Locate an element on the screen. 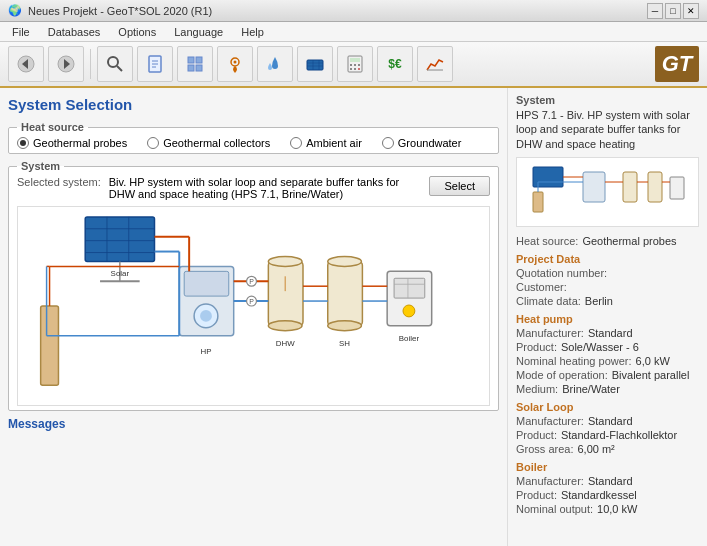 The image size is (707, 546). rp-boiler-nominal-value: 10,0 kW is located at coordinates (617, 509).